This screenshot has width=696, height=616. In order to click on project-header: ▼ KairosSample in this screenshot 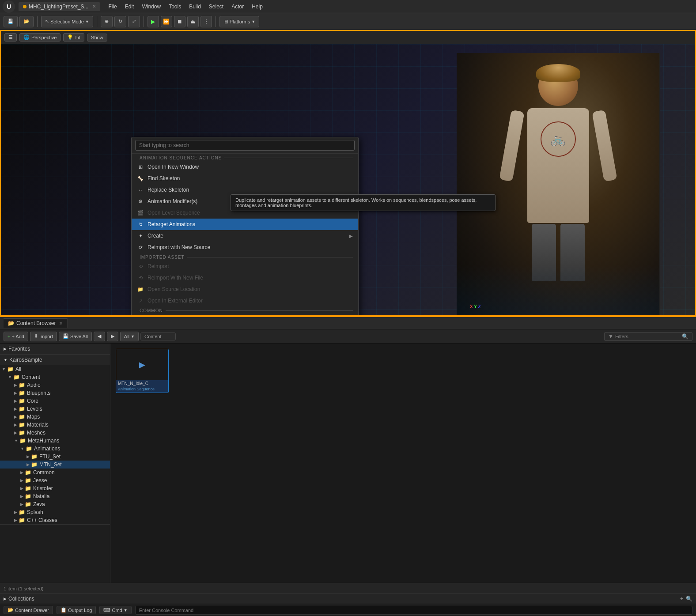, I will do `click(55, 360)`.